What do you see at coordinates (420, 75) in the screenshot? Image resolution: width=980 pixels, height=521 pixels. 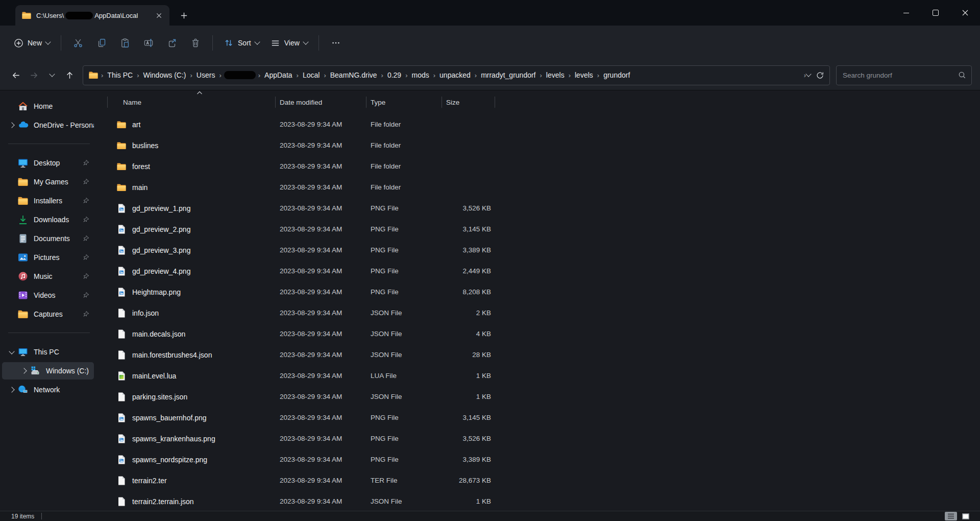 I see `breadcrumb-segment: mods` at bounding box center [420, 75].